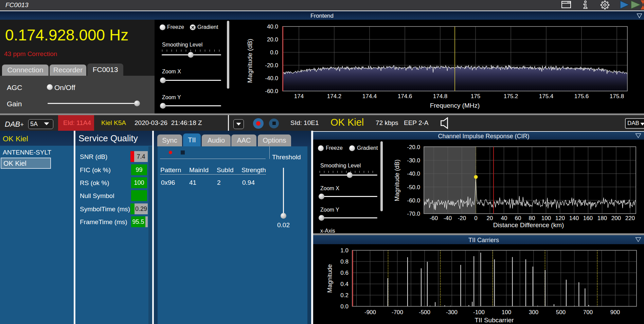  What do you see at coordinates (344, 284) in the screenshot?
I see `svg-text: 0.4` at bounding box center [344, 284].